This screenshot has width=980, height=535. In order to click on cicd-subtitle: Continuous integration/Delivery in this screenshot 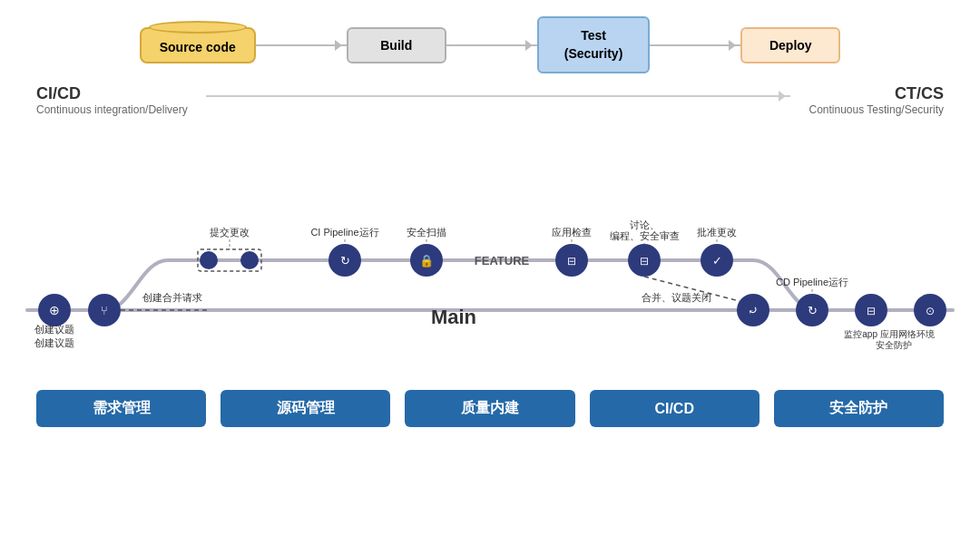, I will do `click(113, 110)`.